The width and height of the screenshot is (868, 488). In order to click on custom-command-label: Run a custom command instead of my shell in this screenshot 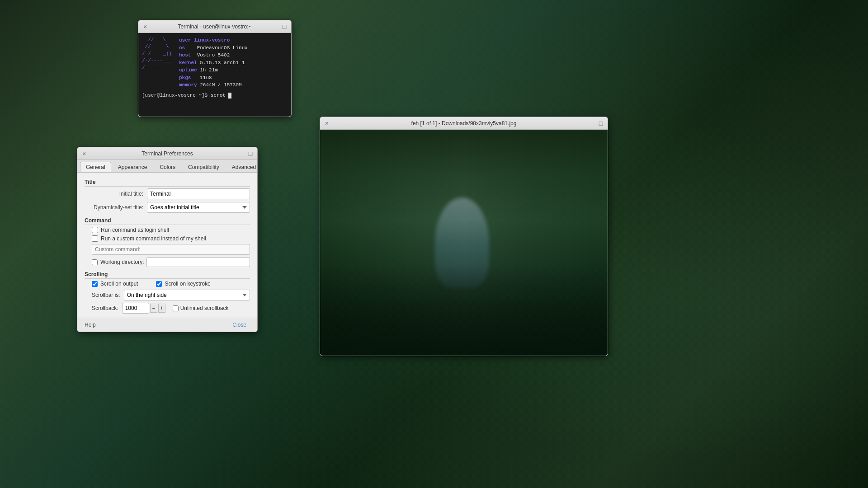, I will do `click(154, 239)`.